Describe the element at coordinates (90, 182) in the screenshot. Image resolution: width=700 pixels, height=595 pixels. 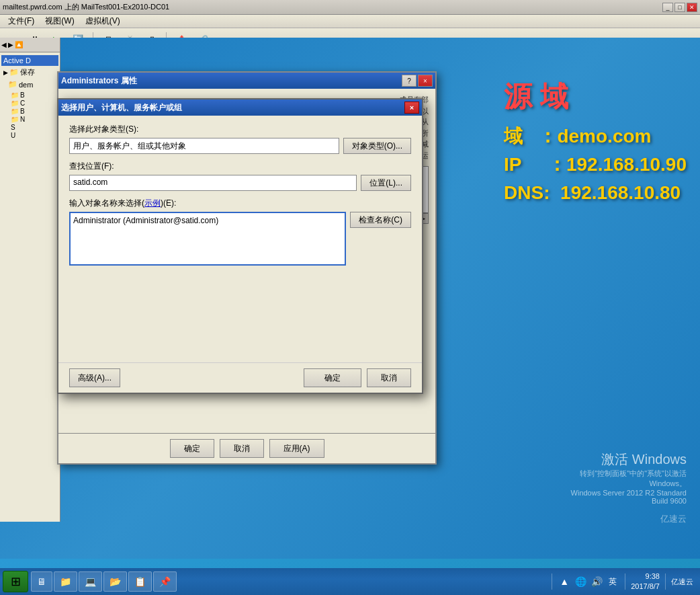
I see `find-location-value: satid.com` at that location.